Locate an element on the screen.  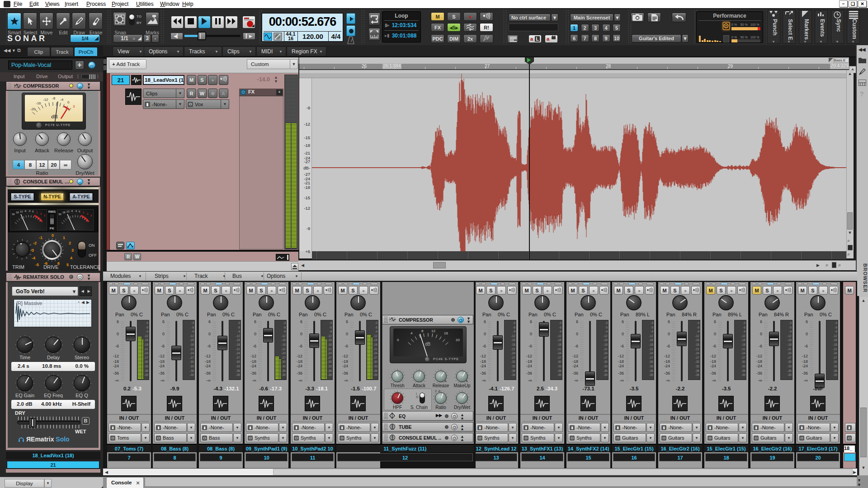
svg-text: 16 is located at coordinates (446, 333).